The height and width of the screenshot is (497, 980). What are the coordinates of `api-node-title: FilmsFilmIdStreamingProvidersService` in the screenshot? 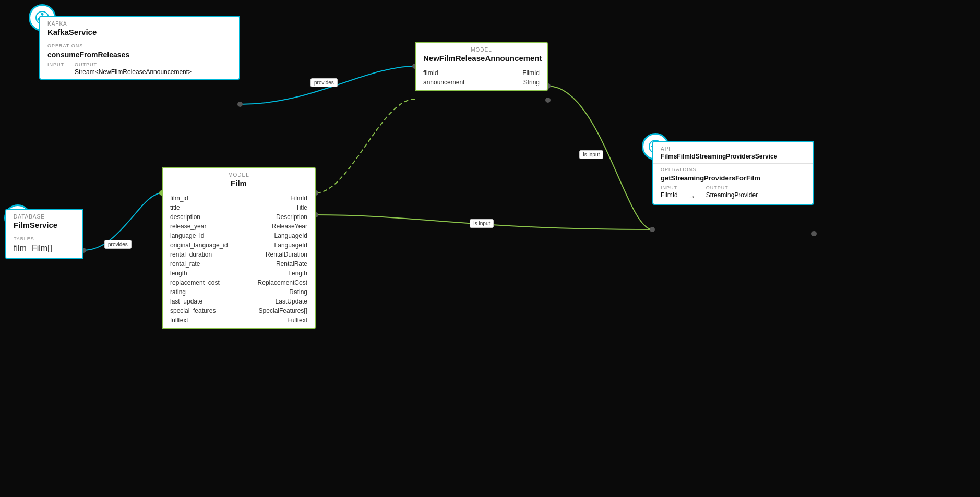 It's located at (733, 156).